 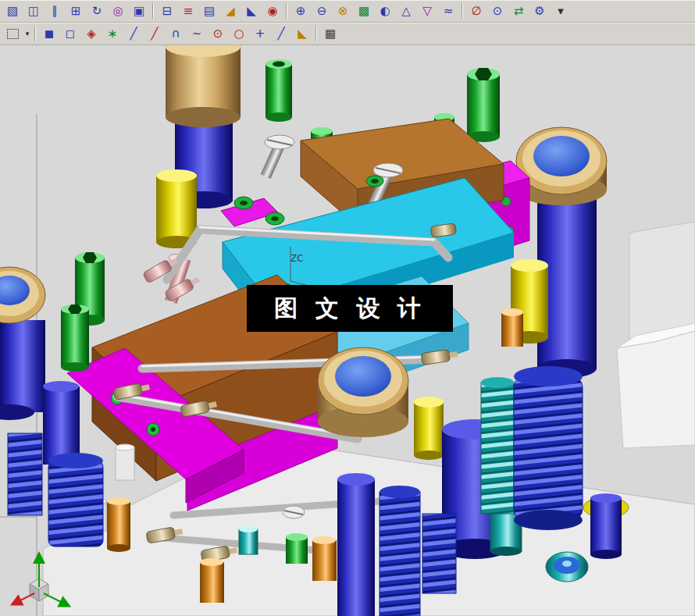 What do you see at coordinates (497, 11) in the screenshot?
I see `point-icon: ⊙` at bounding box center [497, 11].